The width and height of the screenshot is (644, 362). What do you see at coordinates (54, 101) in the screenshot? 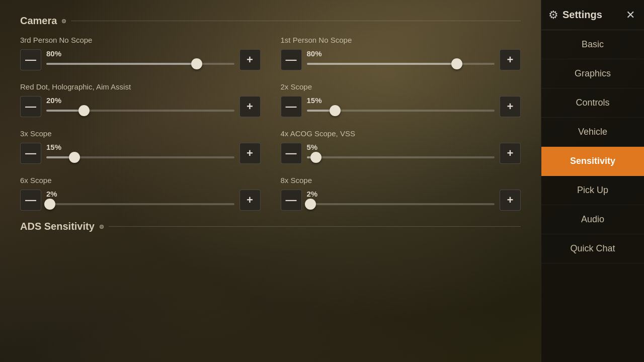
I see `slider-value-2: 20%` at bounding box center [54, 101].